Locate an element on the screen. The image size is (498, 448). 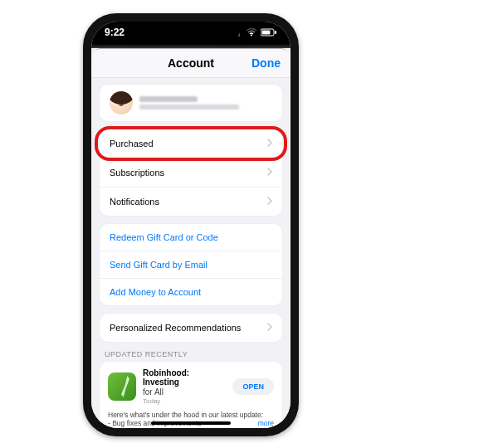
device-notch is located at coordinates (191, 31).